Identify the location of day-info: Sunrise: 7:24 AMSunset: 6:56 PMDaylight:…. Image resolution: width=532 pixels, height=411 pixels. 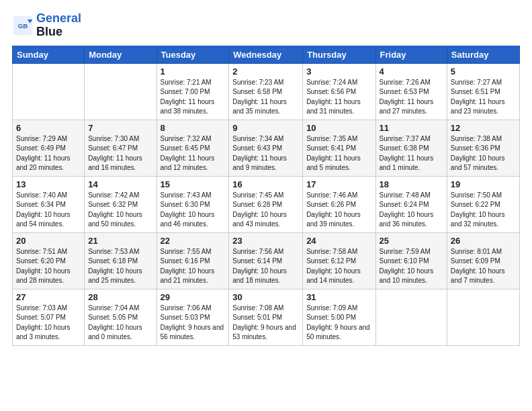
(339, 97).